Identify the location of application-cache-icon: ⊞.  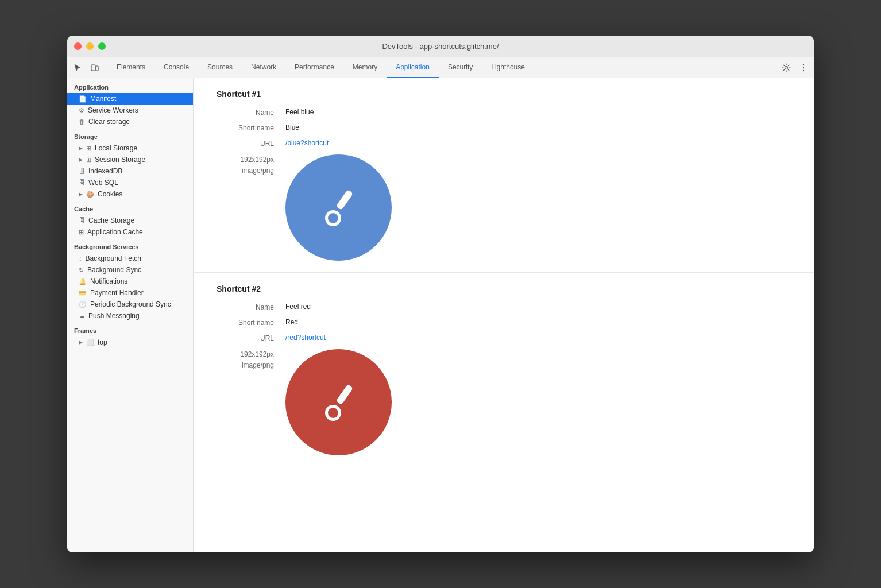
(82, 232).